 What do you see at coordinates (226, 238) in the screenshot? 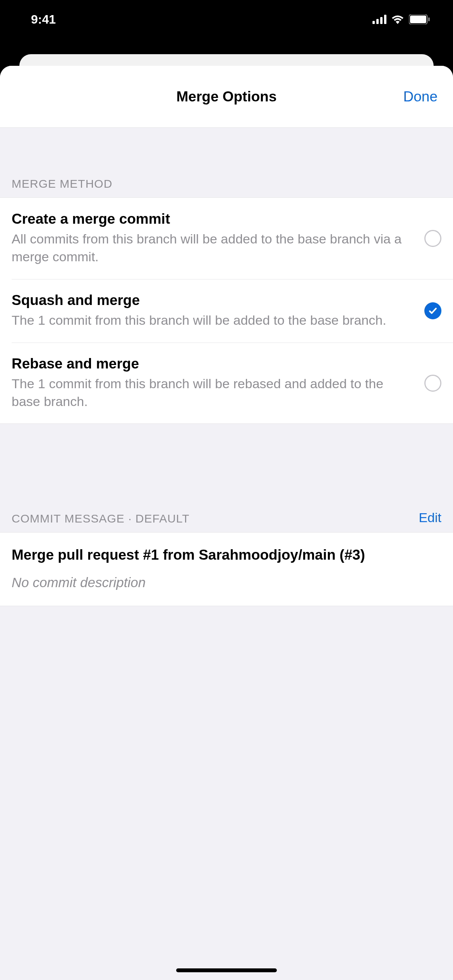
I see `merge-option-create-merge-commit: Create a merge commit All commits from t…` at bounding box center [226, 238].